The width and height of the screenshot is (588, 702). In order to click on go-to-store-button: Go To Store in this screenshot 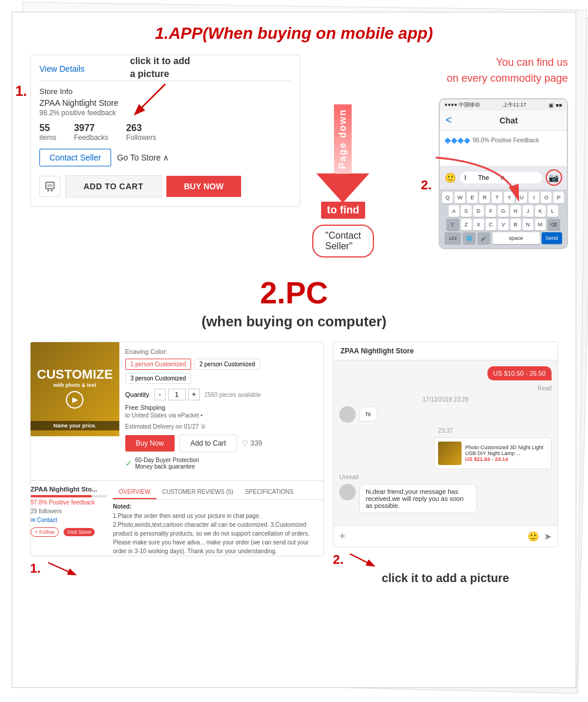, I will do `click(143, 158)`.